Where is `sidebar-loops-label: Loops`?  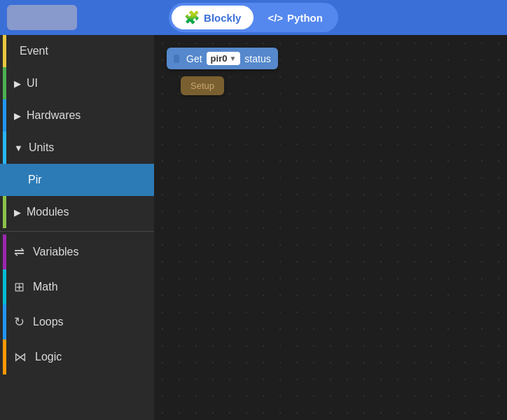
sidebar-loops-label: Loops is located at coordinates (48, 322).